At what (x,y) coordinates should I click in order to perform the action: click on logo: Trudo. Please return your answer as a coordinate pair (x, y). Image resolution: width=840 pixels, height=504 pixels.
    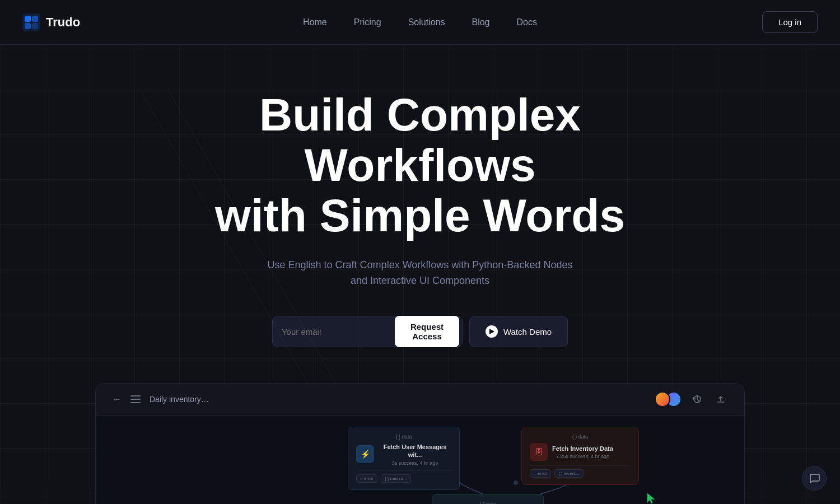
    Looking at the image, I should click on (52, 22).